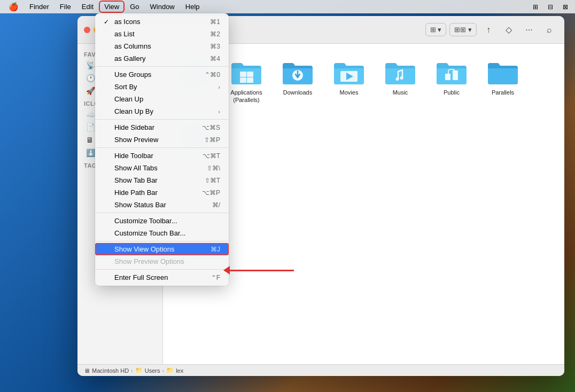 This screenshot has width=575, height=392. I want to click on applications-parallels-folder-icon, so click(246, 72).